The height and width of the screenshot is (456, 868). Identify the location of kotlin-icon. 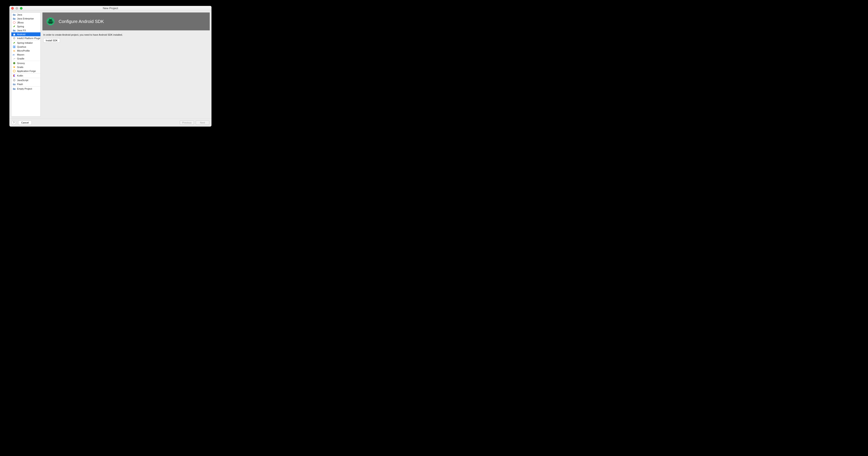
(14, 75).